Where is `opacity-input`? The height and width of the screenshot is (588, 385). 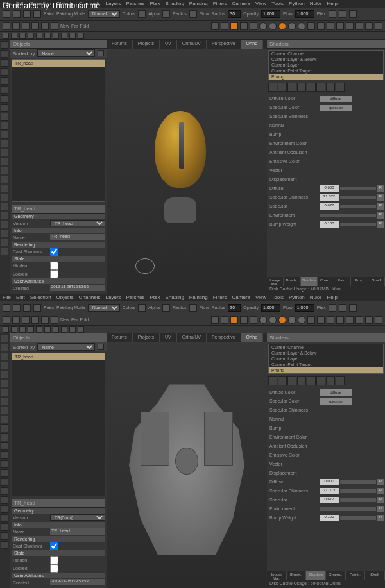 opacity-input is located at coordinates (271, 14).